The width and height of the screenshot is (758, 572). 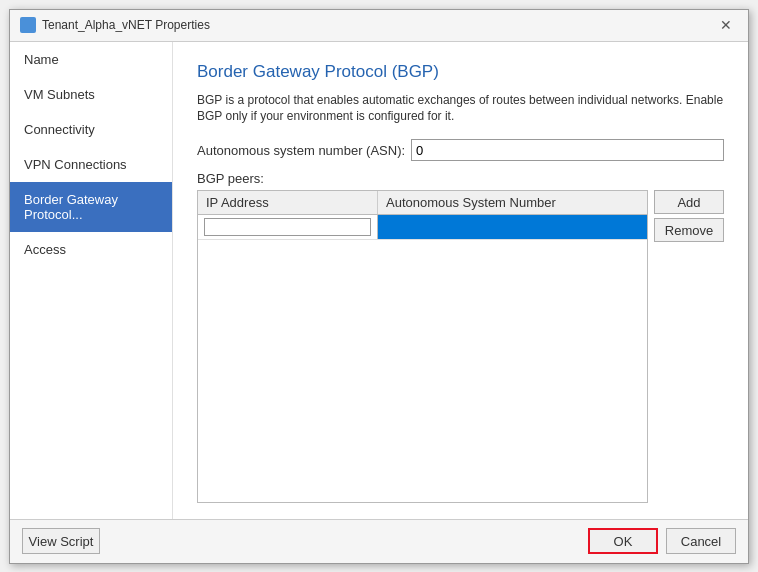 What do you see at coordinates (91, 94) in the screenshot?
I see `sidebar-item-vm-subnets: VM Subnets` at bounding box center [91, 94].